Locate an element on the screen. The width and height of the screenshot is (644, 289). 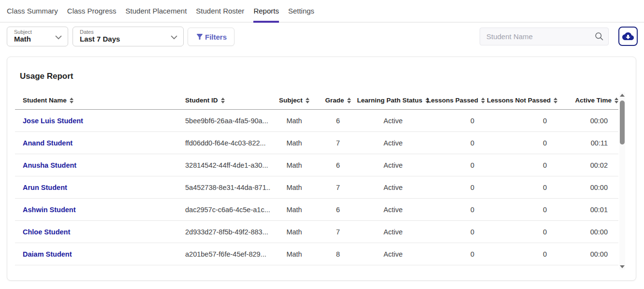
filter-bar: Subject Math Dates Last 7 Days Filters is located at coordinates (322, 40).